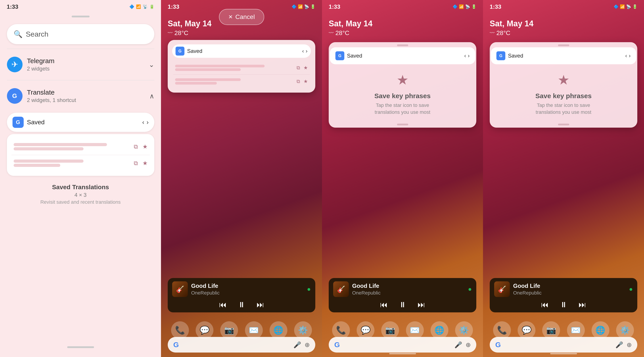 The height and width of the screenshot is (357, 644). What do you see at coordinates (80, 7) in the screenshot?
I see `status-bar-p1: 1:33 🔷 📶 📡 🔋` at bounding box center [80, 7].